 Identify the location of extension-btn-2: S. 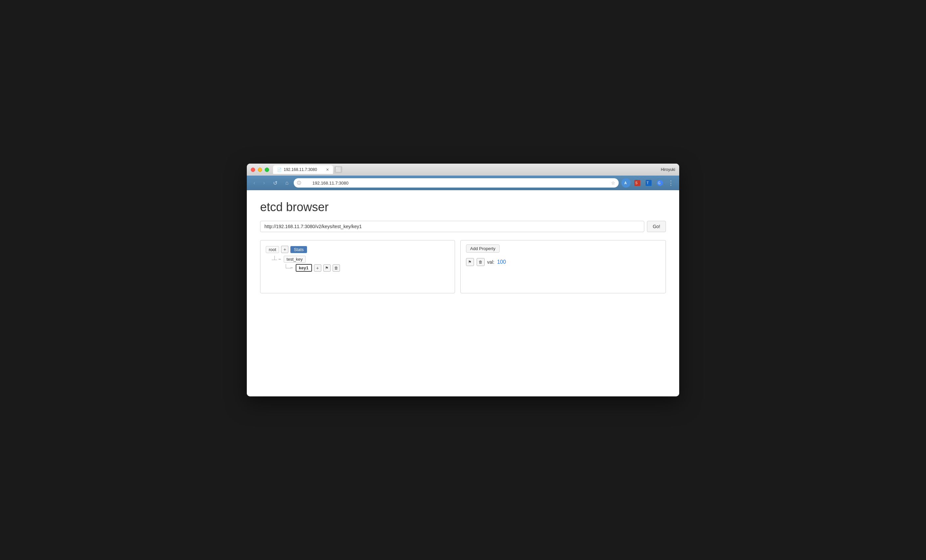
(637, 183).